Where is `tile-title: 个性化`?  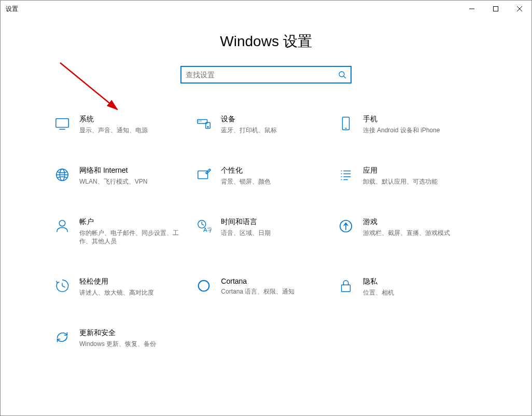 tile-title: 个性化 is located at coordinates (275, 171).